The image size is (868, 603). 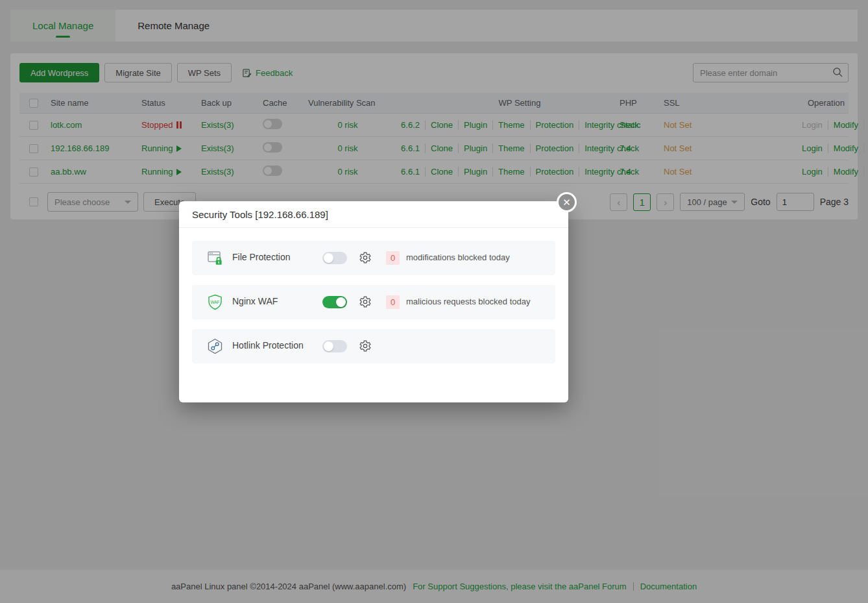 What do you see at coordinates (335, 302) in the screenshot?
I see `nginx-waf-toggle` at bounding box center [335, 302].